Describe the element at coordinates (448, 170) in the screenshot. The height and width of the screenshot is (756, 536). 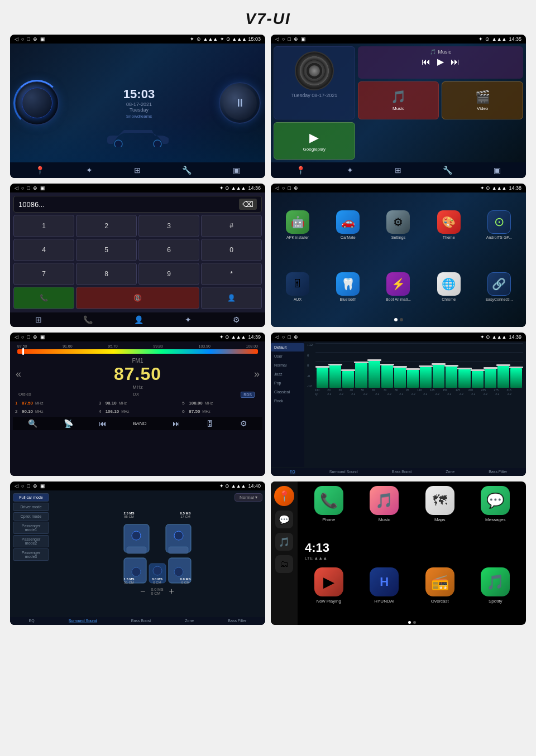
I see `settings-icon-2: 🔧` at that location.